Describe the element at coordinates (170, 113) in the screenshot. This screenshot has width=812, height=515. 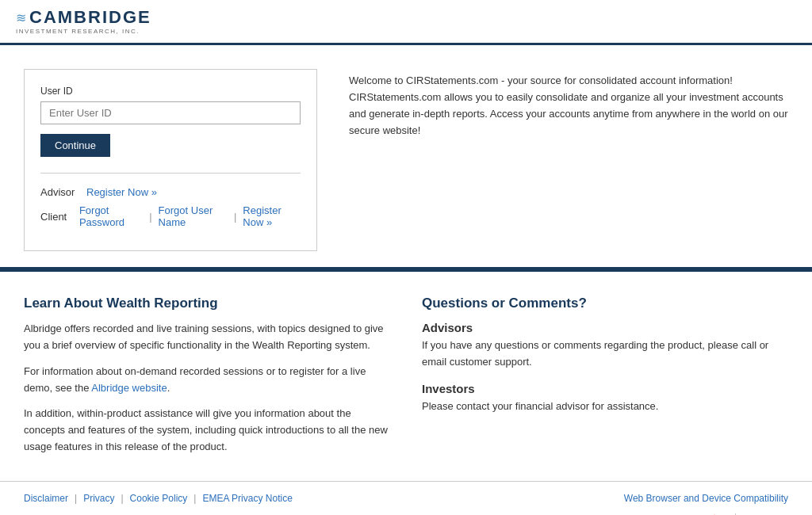
I see `user-id-input` at that location.